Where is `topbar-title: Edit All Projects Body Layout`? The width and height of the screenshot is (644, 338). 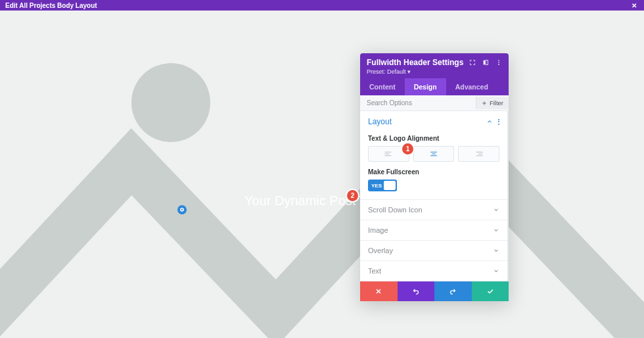 topbar-title: Edit All Projects Body Layout is located at coordinates (51, 5).